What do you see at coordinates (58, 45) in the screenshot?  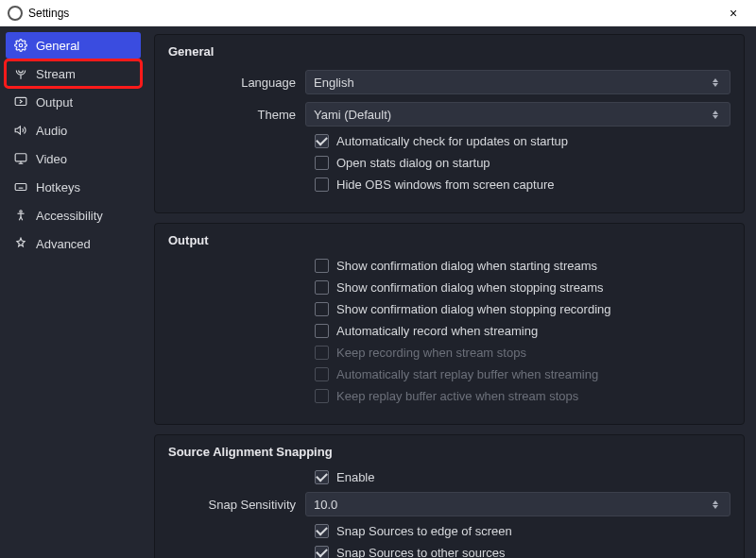 I see `sidebar-item-label: General` at bounding box center [58, 45].